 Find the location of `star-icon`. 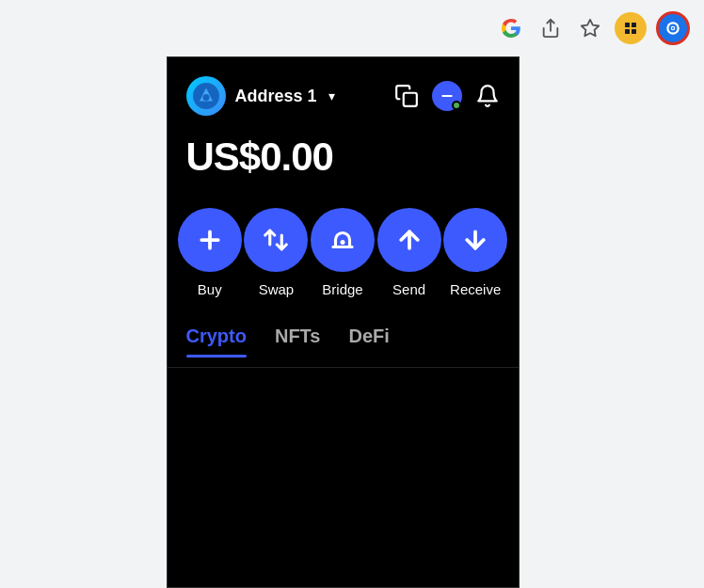

star-icon is located at coordinates (590, 28).